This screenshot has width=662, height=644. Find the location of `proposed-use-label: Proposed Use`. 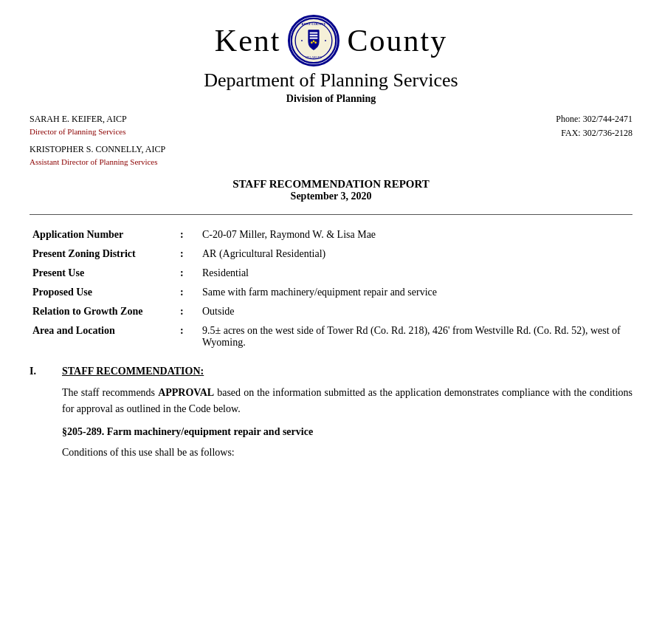

proposed-use-label: Proposed Use is located at coordinates (103, 292).